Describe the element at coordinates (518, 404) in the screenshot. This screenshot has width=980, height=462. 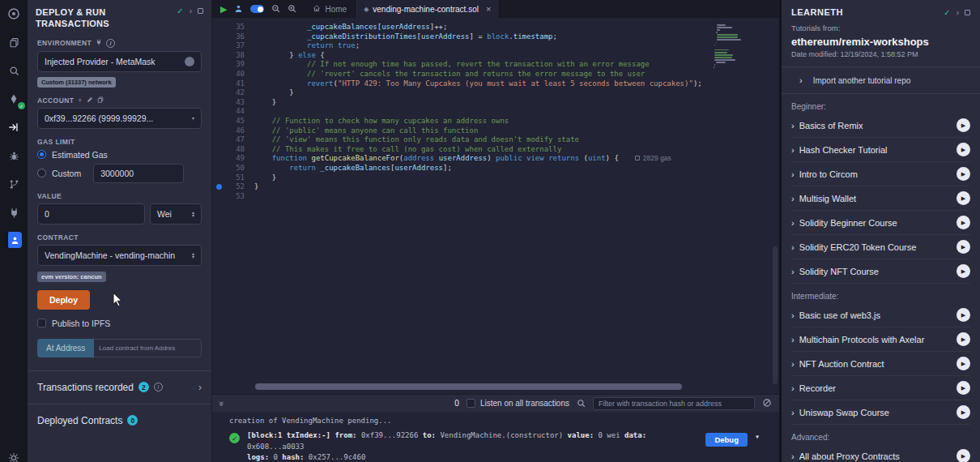
I see `listen-all-transactions: Listen on all transactions` at that location.